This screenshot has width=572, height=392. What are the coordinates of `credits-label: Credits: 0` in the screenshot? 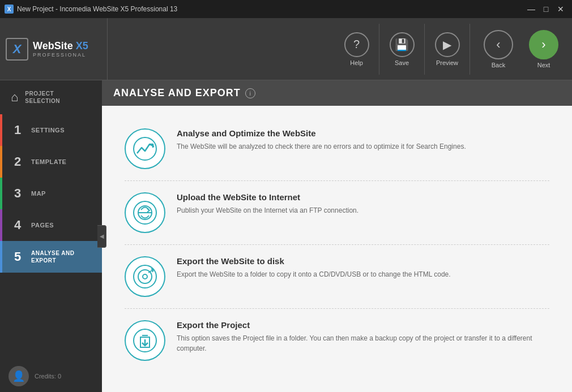 It's located at (48, 376).